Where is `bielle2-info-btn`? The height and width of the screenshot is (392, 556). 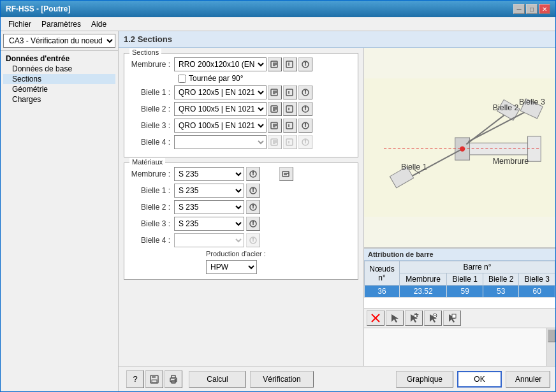 bielle2-info-btn is located at coordinates (290, 109).